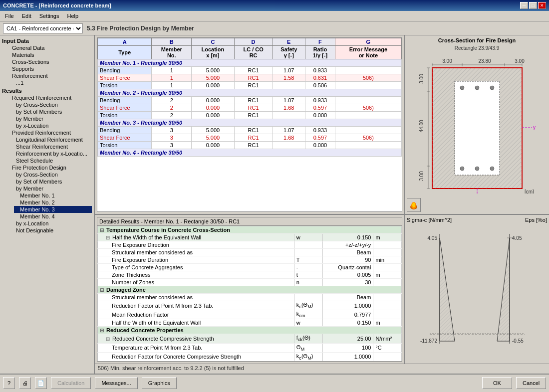  What do you see at coordinates (125, 71) in the screenshot?
I see `type-cell: Bending` at bounding box center [125, 71].